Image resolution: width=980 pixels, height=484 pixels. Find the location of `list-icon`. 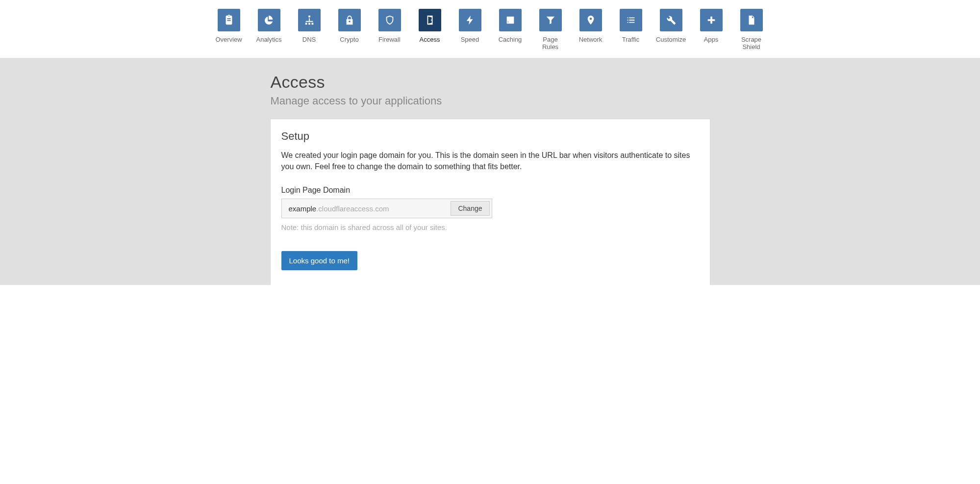

list-icon is located at coordinates (631, 20).